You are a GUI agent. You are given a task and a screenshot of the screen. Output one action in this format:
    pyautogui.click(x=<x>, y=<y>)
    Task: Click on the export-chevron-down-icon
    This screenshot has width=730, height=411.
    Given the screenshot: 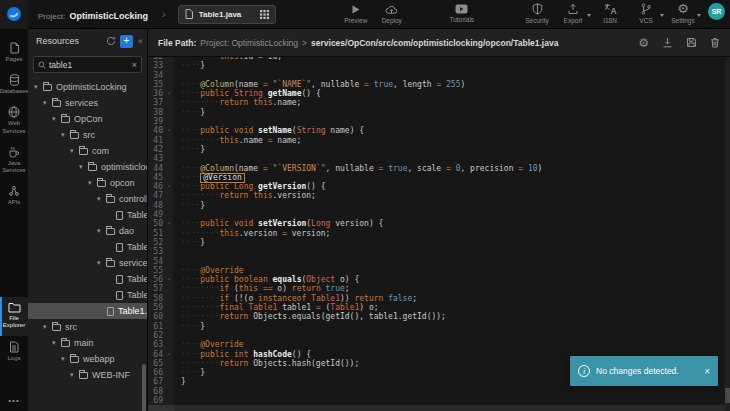 What is the action you would take?
    pyautogui.click(x=589, y=16)
    